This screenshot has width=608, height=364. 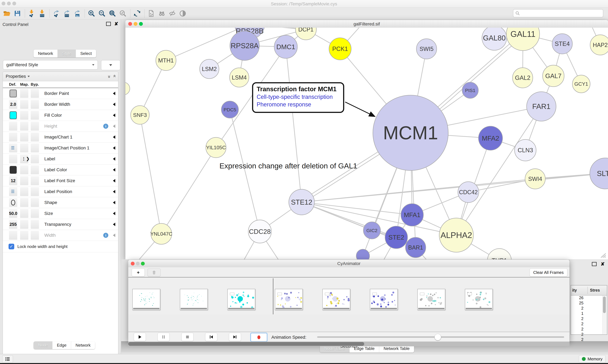 What do you see at coordinates (363, 254) in the screenshot?
I see `network-node-nodeb` at bounding box center [363, 254].